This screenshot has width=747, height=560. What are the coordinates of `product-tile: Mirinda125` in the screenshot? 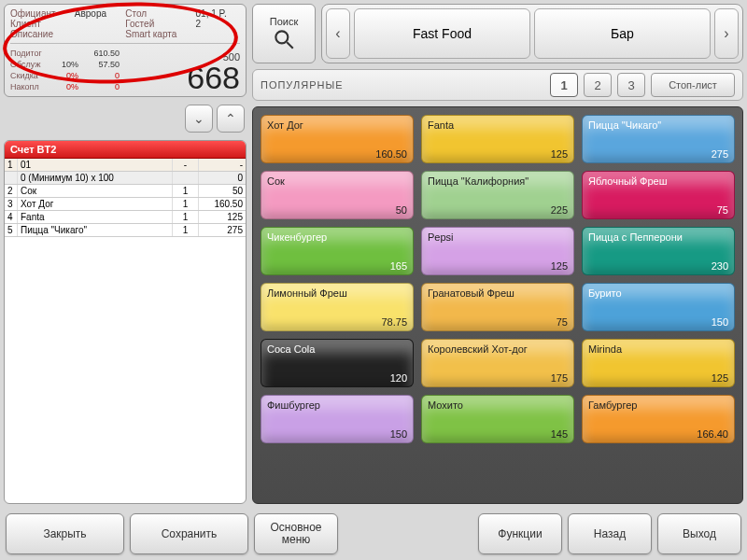 It's located at (658, 363).